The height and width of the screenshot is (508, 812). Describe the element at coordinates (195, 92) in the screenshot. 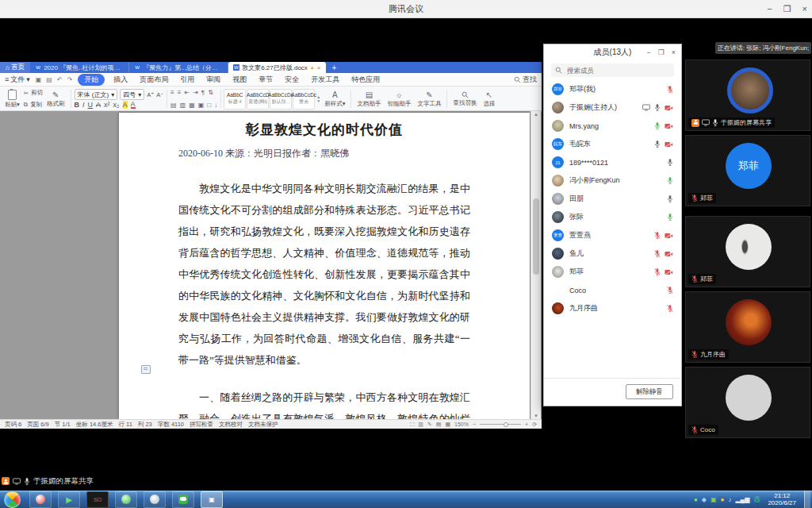

I see `indent-increase-icon: ⇥` at that location.